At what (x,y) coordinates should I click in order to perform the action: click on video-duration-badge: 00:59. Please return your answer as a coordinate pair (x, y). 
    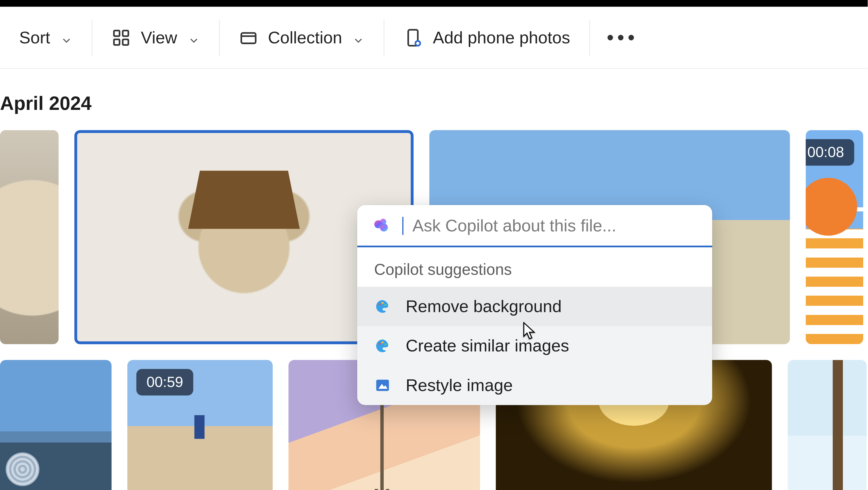
    Looking at the image, I should click on (164, 382).